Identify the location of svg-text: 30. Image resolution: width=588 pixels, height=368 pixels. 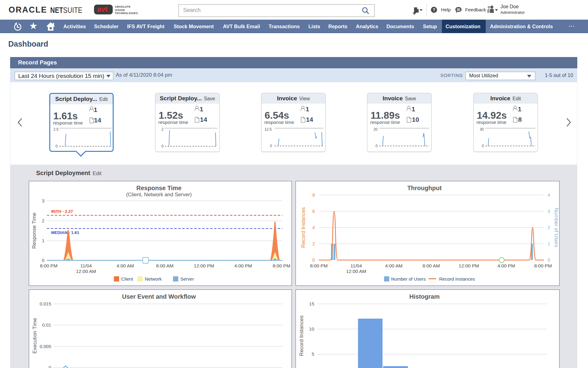
(482, 129).